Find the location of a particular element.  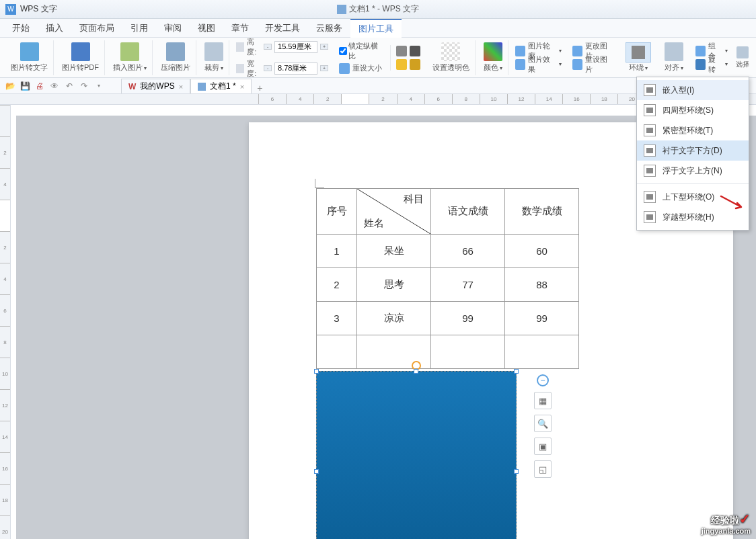

tab-area: W 我的WPS × 文档1 * × + is located at coordinates (194, 86).